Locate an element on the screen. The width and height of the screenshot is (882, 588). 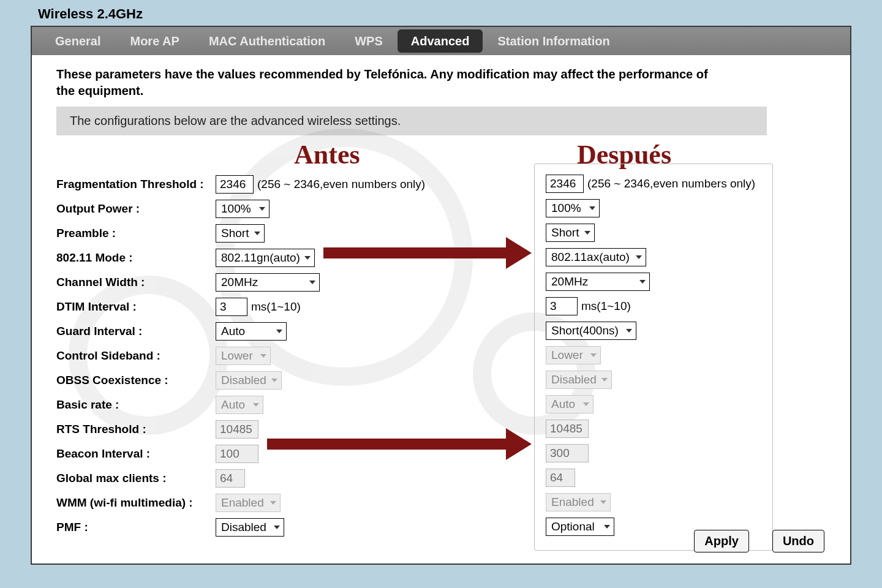
after-pmf-select: Optional is located at coordinates (580, 527).